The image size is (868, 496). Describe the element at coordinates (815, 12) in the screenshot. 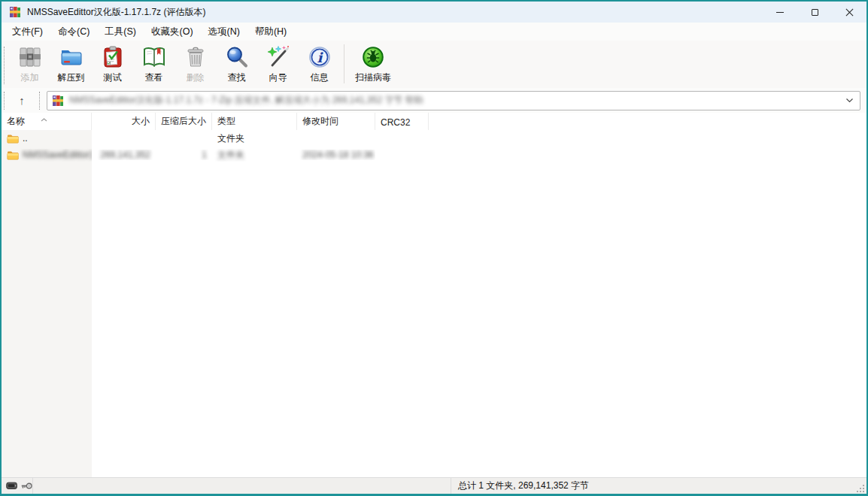

I see `maximize-icon` at that location.